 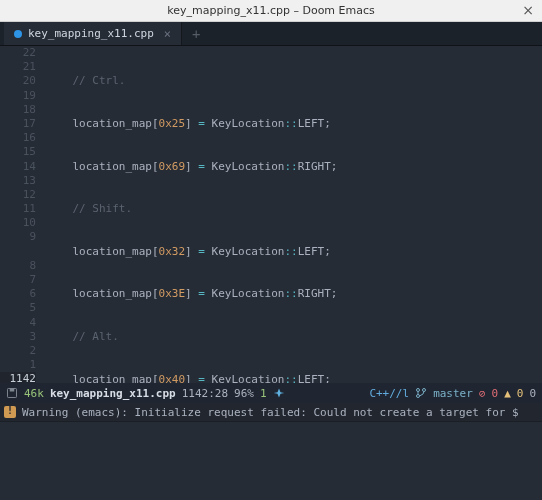 I want to click on modeline-position: 1142:28, so click(x=205, y=394).